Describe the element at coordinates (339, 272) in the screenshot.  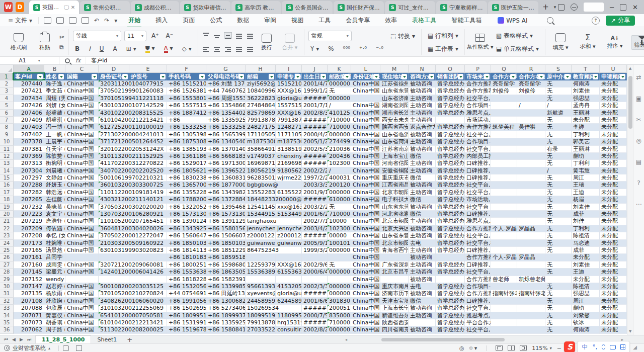
I see `cell: 000000` at that location.